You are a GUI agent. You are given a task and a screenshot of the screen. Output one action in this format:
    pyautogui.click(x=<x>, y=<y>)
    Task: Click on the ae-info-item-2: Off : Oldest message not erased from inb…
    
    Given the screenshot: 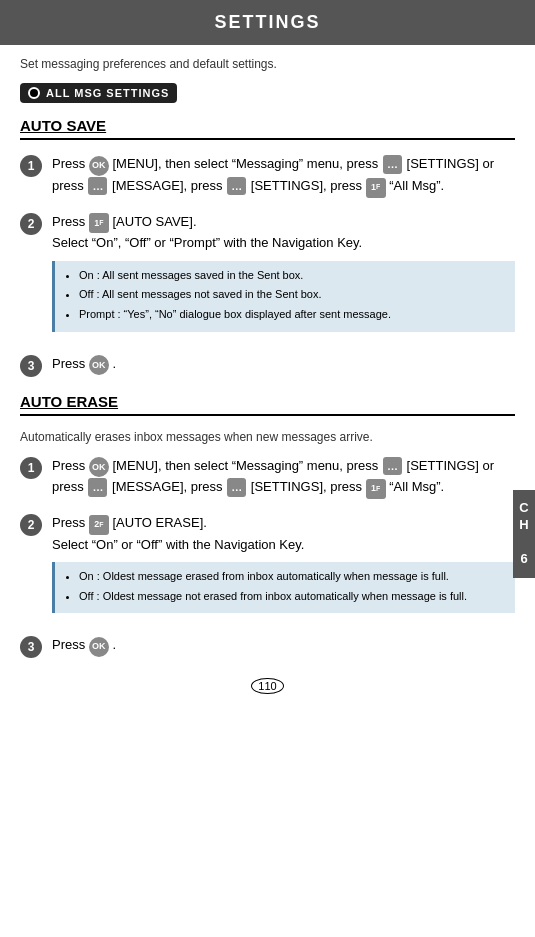 What is the action you would take?
    pyautogui.click(x=292, y=597)
    